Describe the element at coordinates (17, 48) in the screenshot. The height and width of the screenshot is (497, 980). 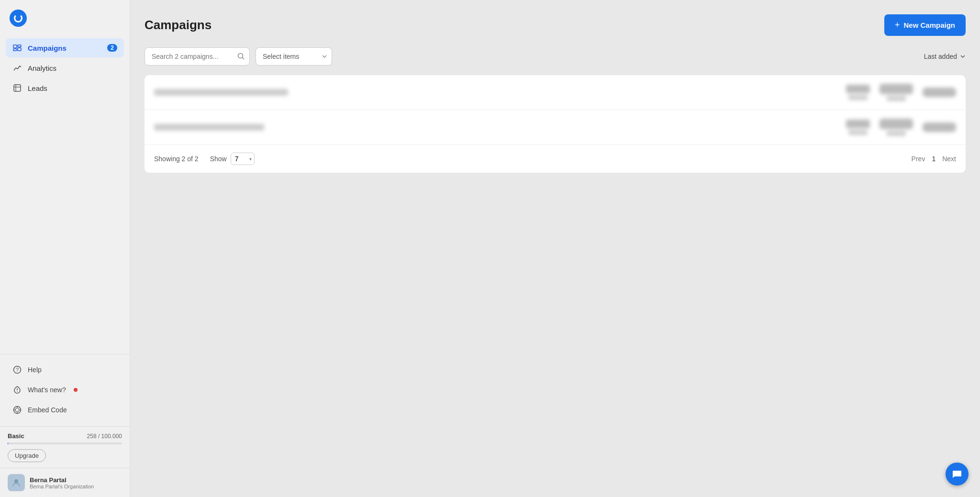
I see `campaigns-icon` at that location.